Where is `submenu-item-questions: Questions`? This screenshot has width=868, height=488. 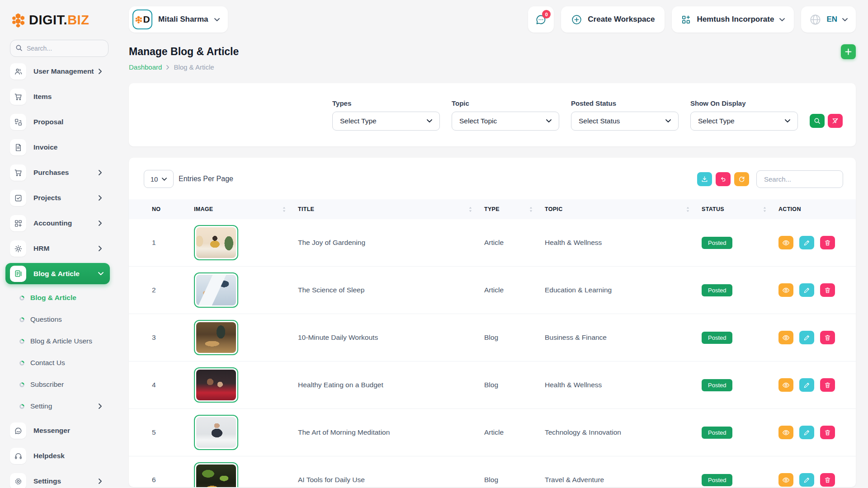
submenu-item-questions: Questions is located at coordinates (62, 319).